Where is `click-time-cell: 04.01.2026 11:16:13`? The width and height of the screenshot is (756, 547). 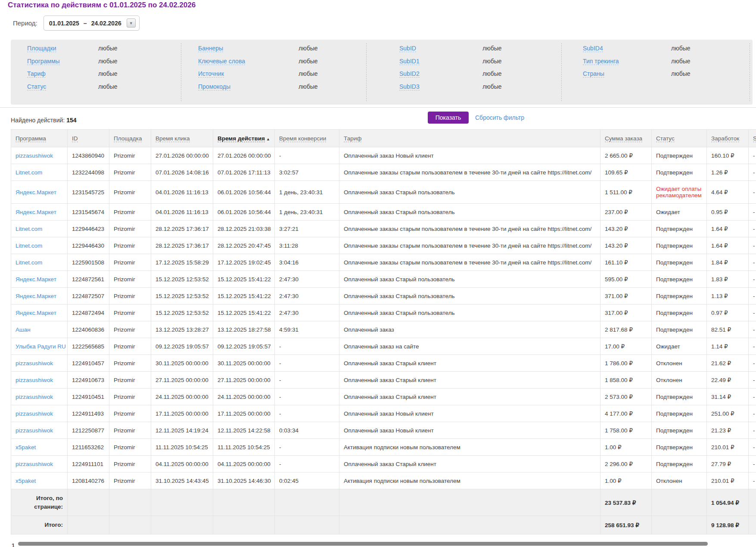
click-time-cell: 04.01.2026 11:16:13 is located at coordinates (182, 212).